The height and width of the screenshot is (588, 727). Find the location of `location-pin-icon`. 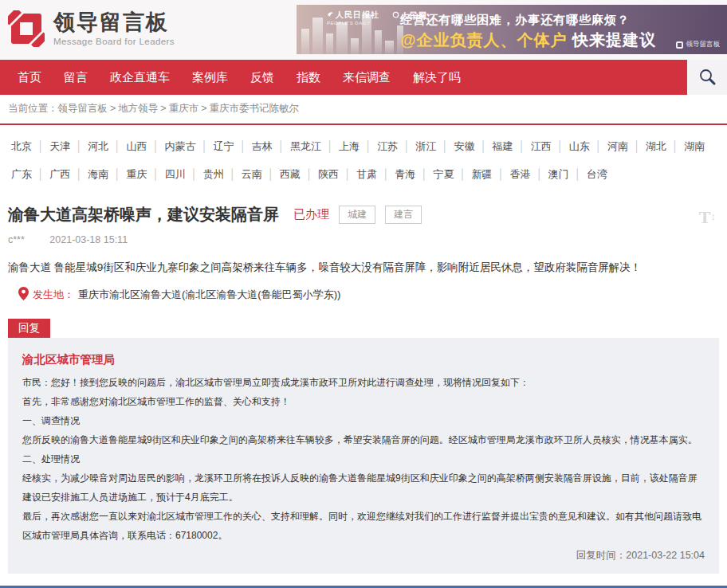

location-pin-icon is located at coordinates (24, 295).